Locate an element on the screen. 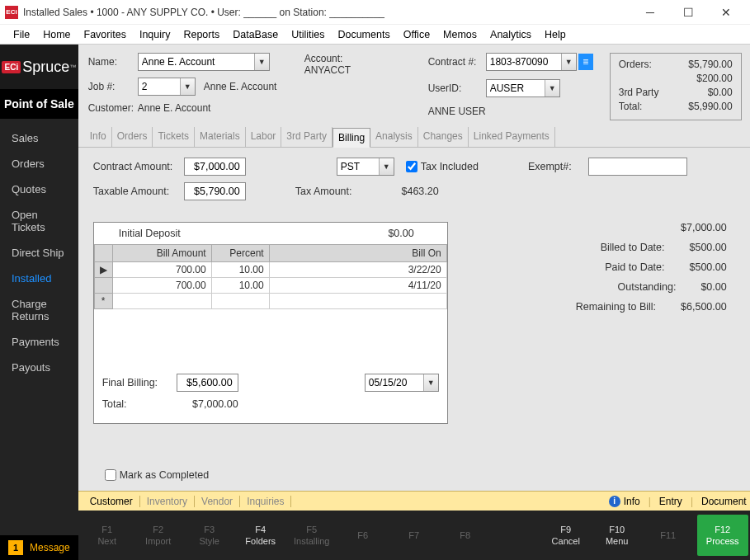  message-bar: 1 Message is located at coordinates (40, 548).